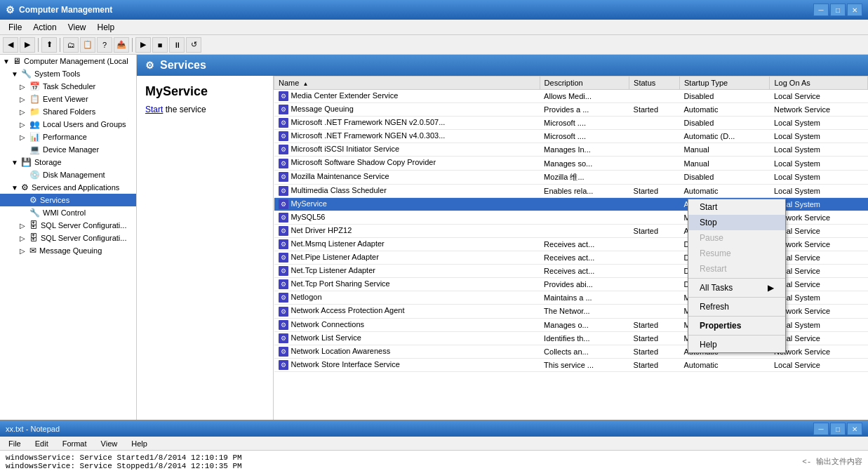  I want to click on menu-file: File, so click(15, 27).